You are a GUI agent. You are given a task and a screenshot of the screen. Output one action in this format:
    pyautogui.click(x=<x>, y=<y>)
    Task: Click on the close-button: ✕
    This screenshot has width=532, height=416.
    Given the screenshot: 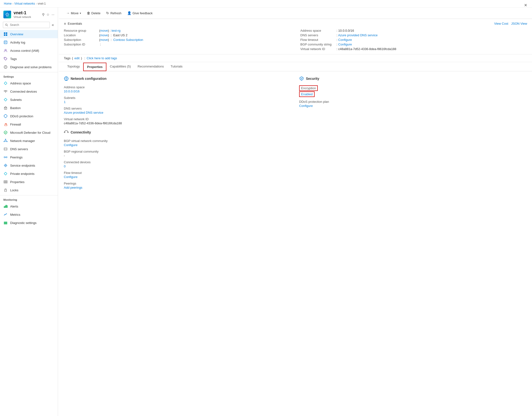 What is the action you would take?
    pyautogui.click(x=526, y=5)
    